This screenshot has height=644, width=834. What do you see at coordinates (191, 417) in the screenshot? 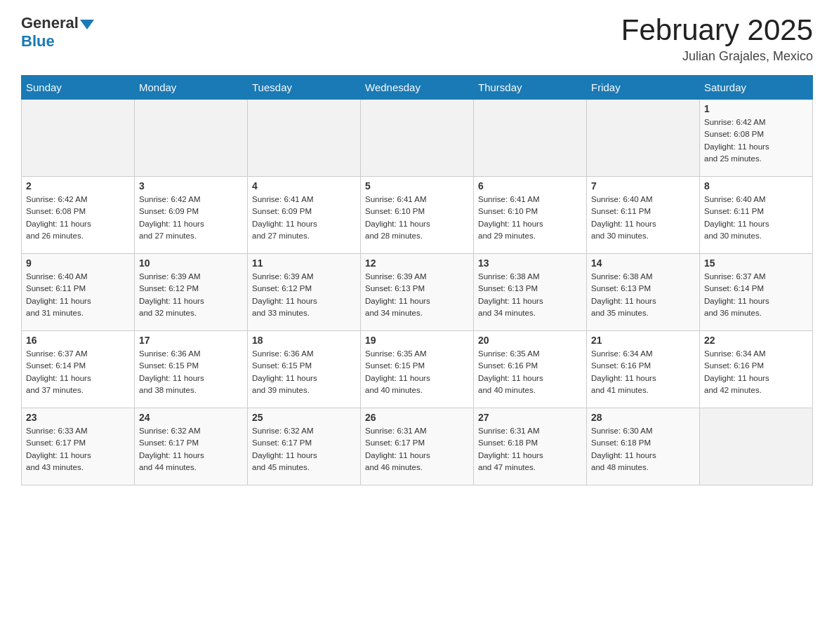
I see `day-number: 24` at bounding box center [191, 417].